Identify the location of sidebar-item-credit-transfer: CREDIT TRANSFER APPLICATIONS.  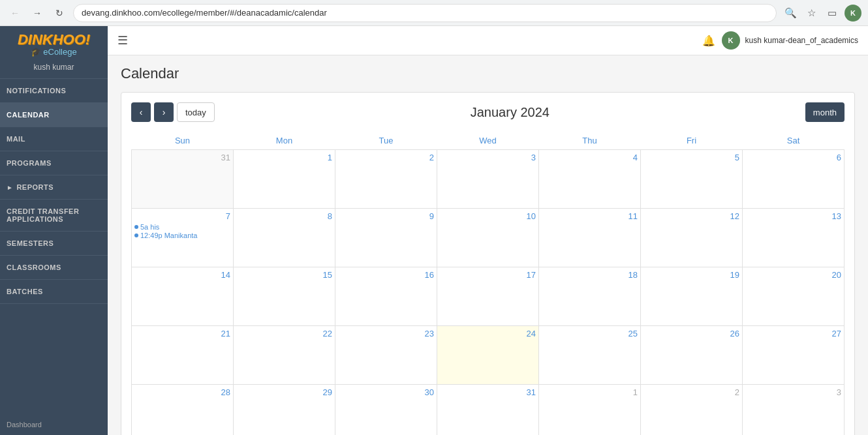
(54, 215).